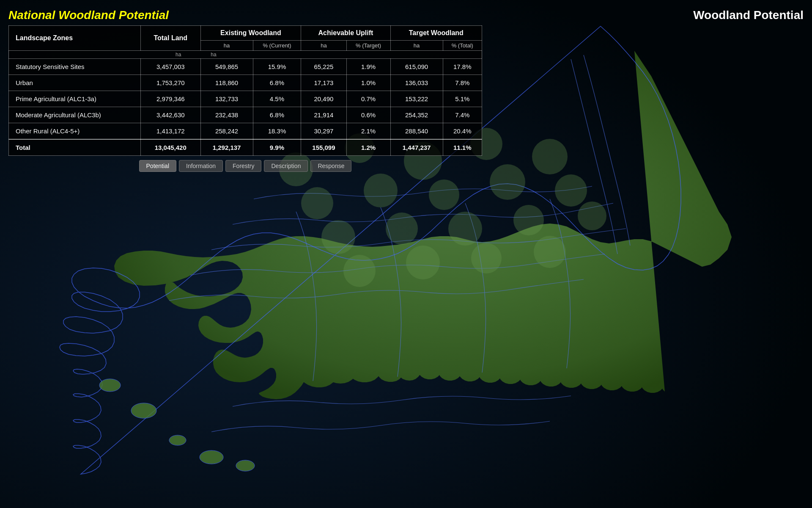 Image resolution: width=812 pixels, height=508 pixels. I want to click on cell-achievable-pct: 0.7%, so click(368, 99).